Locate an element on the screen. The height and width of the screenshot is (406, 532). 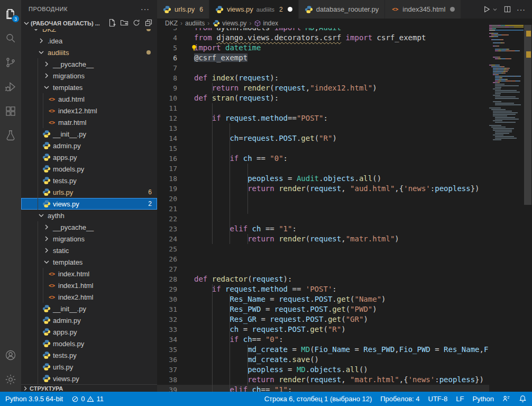
tree-item-views-py: views.py is located at coordinates (89, 378).